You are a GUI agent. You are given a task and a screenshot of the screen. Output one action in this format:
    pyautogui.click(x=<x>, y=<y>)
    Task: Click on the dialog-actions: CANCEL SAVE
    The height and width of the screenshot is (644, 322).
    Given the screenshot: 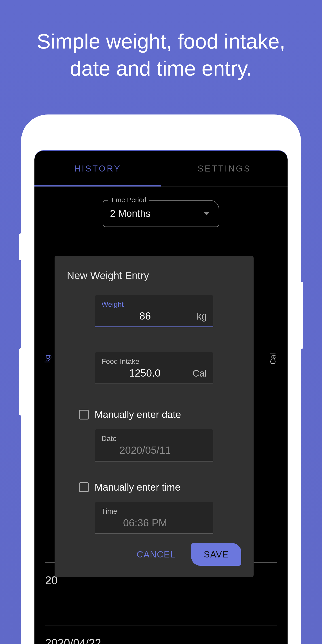 What is the action you would take?
    pyautogui.click(x=154, y=554)
    